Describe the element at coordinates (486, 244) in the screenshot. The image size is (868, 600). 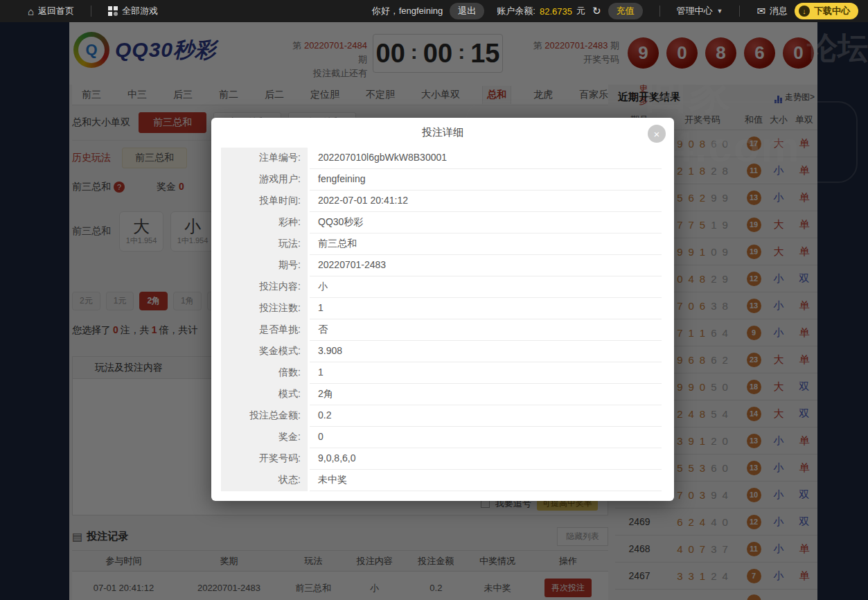
I see `modal-row-value: 前三总和` at that location.